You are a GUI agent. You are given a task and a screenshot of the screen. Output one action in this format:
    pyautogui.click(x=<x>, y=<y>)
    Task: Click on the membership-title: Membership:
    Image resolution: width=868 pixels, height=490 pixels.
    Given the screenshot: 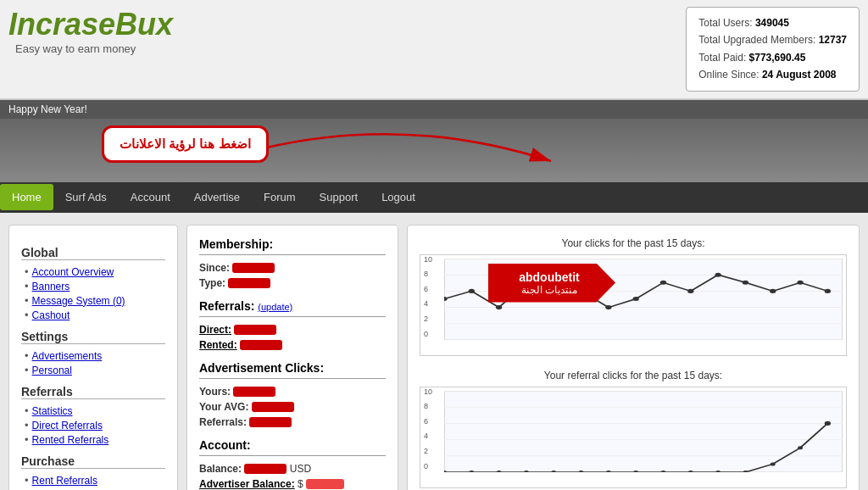 What is the action you would take?
    pyautogui.click(x=292, y=246)
    